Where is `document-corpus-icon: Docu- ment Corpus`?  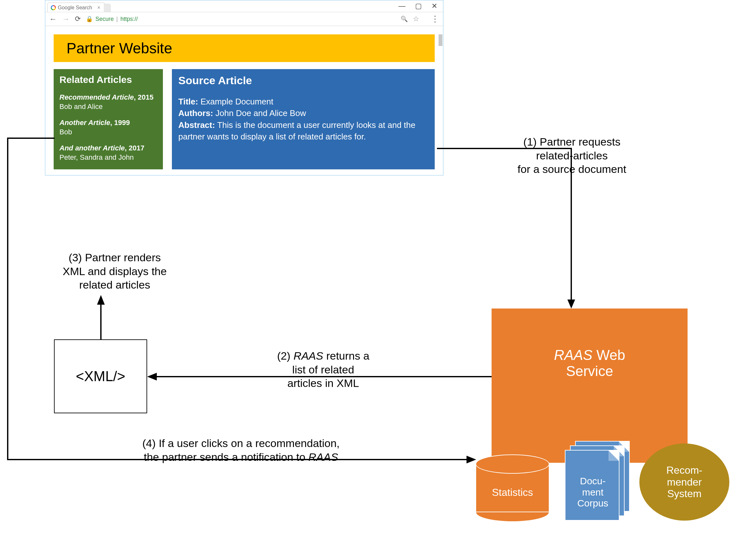
document-corpus-icon: Docu- ment Corpus is located at coordinates (598, 481).